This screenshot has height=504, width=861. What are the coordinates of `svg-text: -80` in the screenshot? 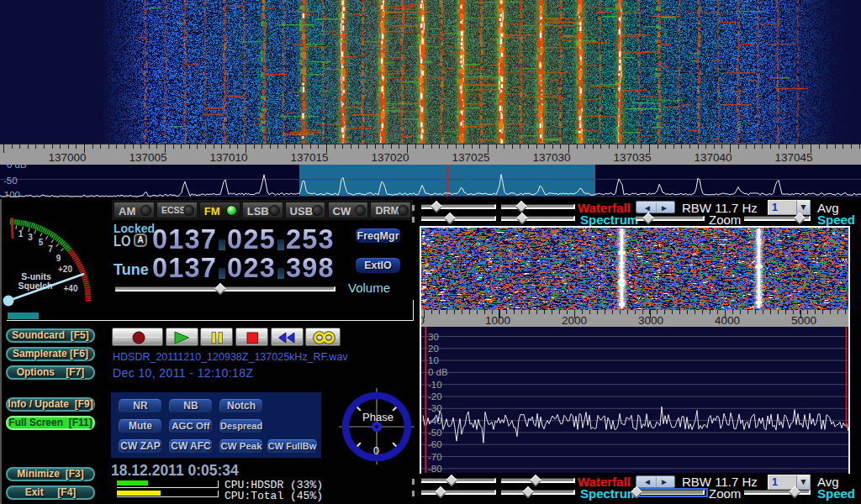 It's located at (436, 468).